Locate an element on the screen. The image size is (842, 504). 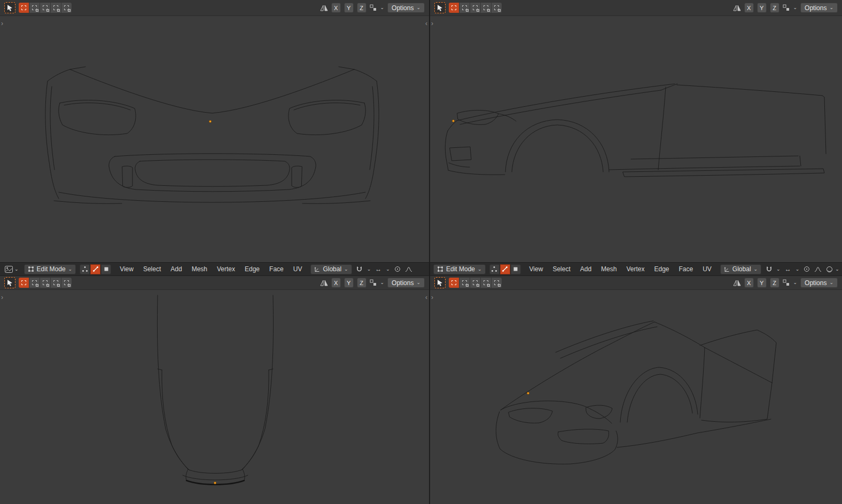
viewport-shading-icon is located at coordinates (829, 269).